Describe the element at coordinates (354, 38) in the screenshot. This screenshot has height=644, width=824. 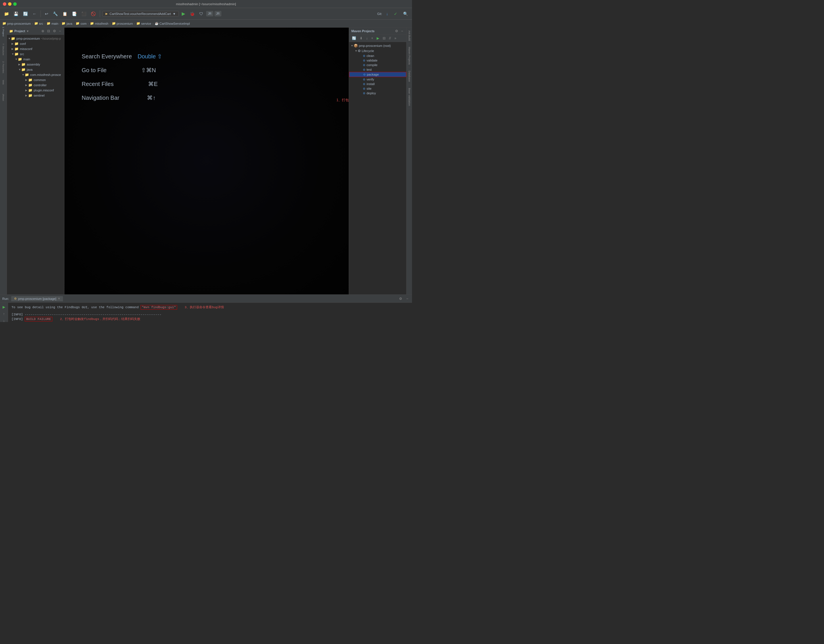
I see `maven-refresh-btn: 🔄` at that location.